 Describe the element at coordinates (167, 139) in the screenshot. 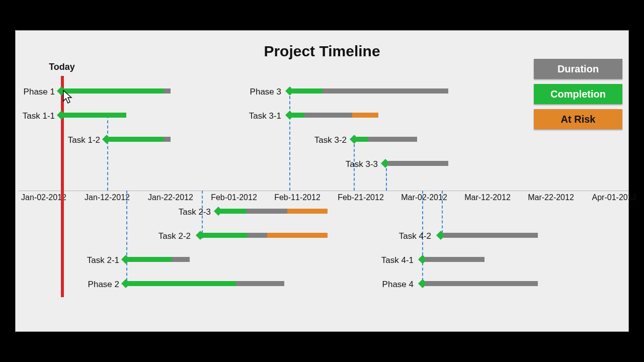

I see `bar-task-1-2-grey` at that location.